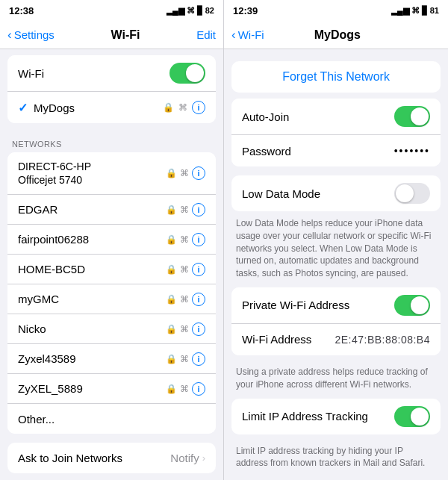 This screenshot has width=448, height=480. Describe the element at coordinates (31, 35) in the screenshot. I see `back-button-left: ‹ Settings` at that location.